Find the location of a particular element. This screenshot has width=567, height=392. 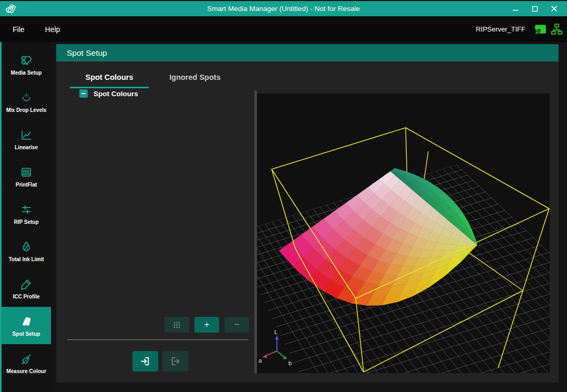

sidebar-item-linearise: Linearise is located at coordinates (26, 139).